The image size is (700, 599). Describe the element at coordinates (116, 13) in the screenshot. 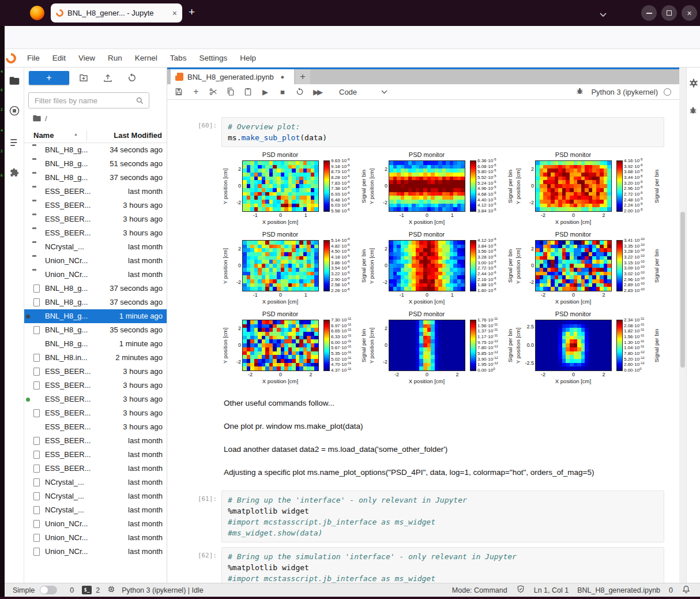

I see `browser-tab: BNL_H8_gener... - Jupyte ×` at that location.